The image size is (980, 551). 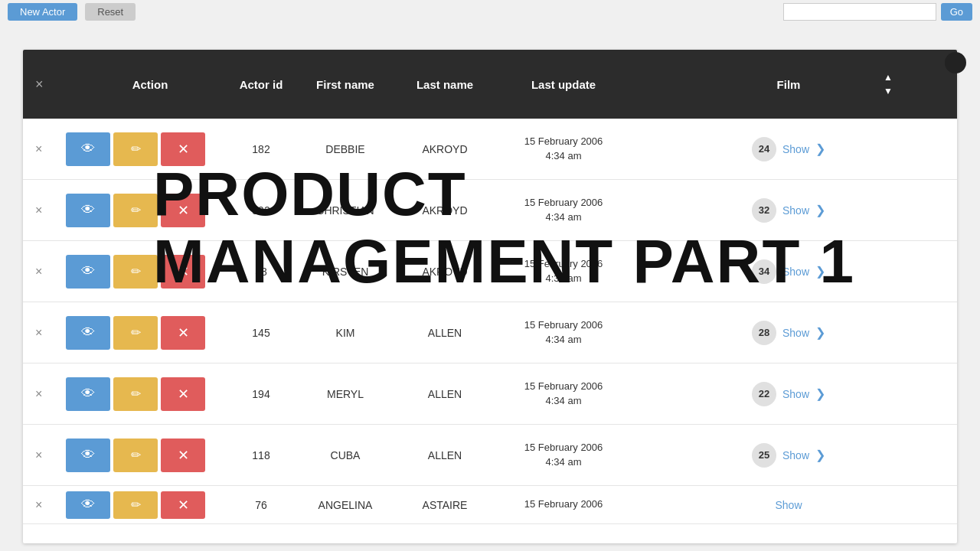 I want to click on film-count-badge: 24, so click(x=764, y=149).